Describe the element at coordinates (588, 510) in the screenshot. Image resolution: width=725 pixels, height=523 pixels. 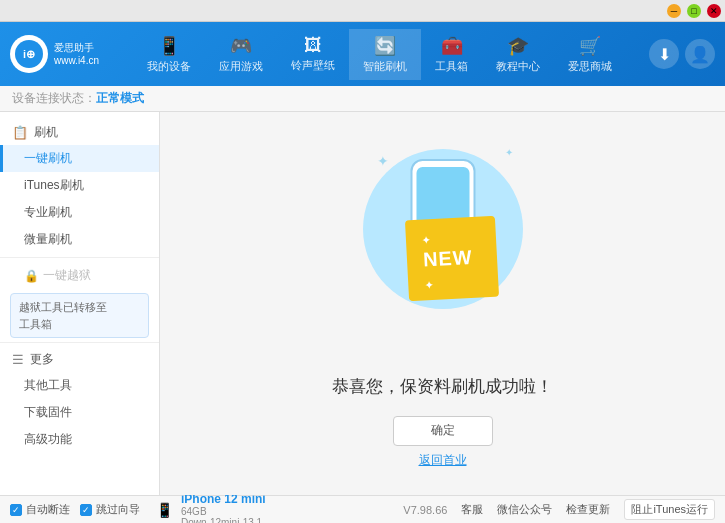
I see `check-update-link: 检查更新` at that location.